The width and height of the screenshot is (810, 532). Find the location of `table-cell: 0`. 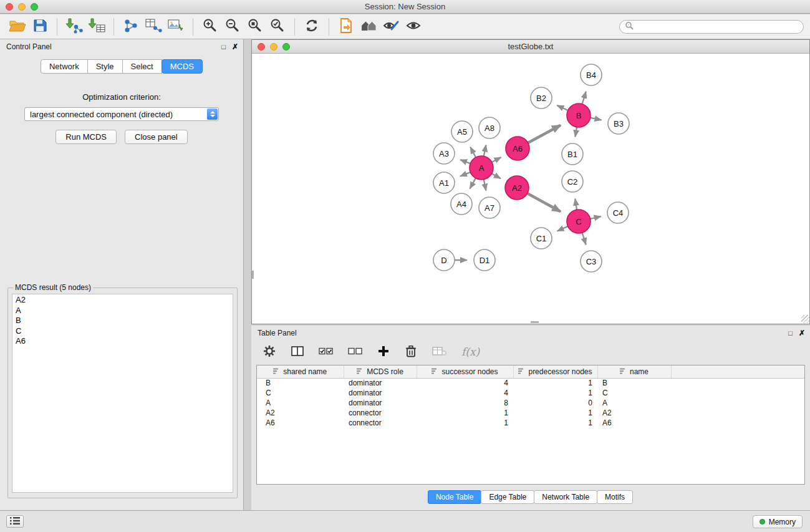

table-cell: 0 is located at coordinates (555, 403).